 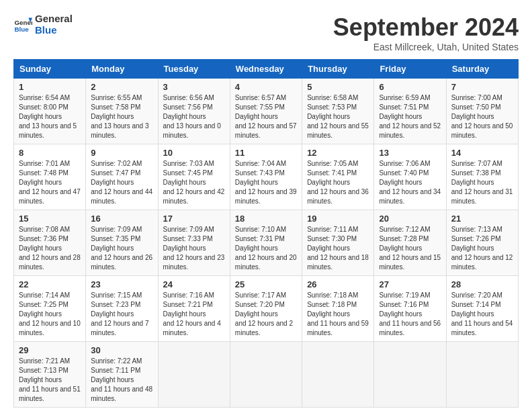 I want to click on day-number: 18, so click(x=266, y=219).